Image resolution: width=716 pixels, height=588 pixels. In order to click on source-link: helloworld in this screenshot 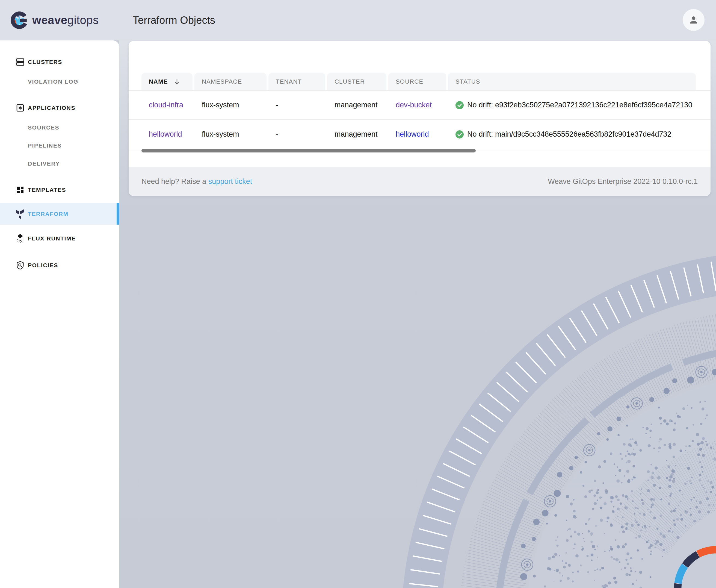, I will do `click(412, 134)`.